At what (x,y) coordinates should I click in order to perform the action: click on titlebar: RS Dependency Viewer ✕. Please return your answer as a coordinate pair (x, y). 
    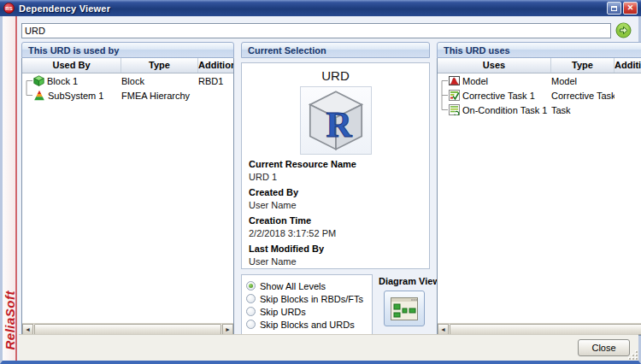
    Looking at the image, I should click on (320, 9).